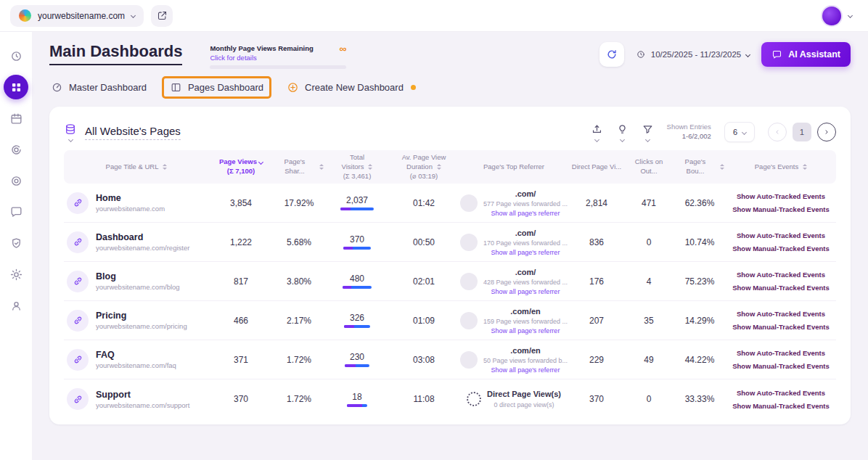  Describe the element at coordinates (16, 118) in the screenshot. I see `sidebar-item-modules` at that location.